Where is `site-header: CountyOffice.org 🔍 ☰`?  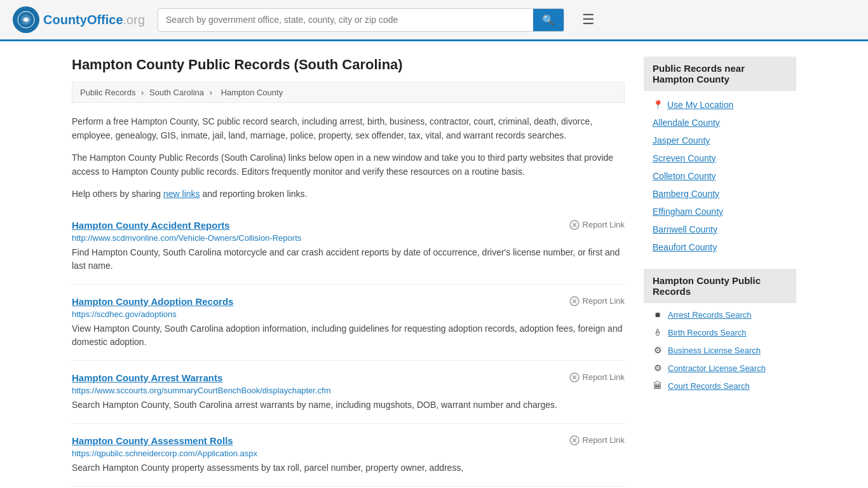 site-header: CountyOffice.org 🔍 ☰ is located at coordinates (434, 20).